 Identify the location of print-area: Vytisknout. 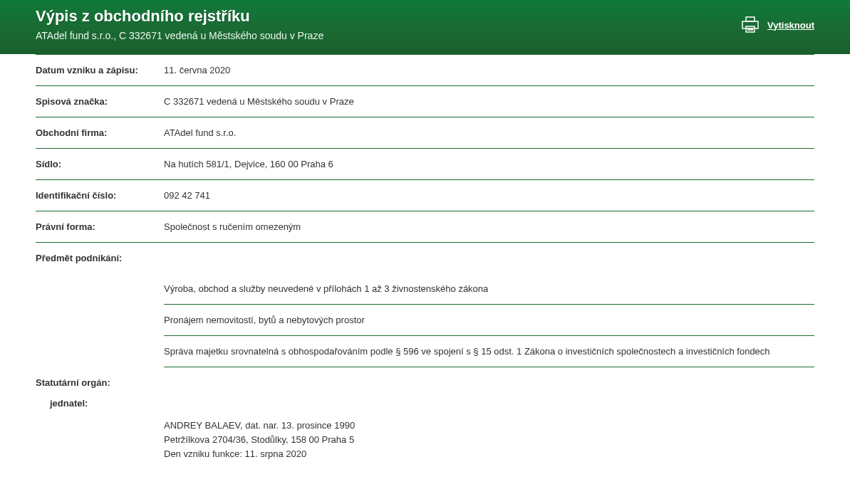
(777, 25).